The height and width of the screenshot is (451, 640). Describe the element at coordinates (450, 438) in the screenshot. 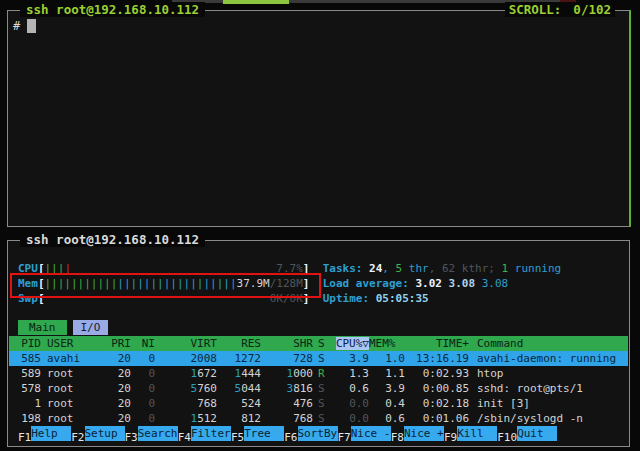

I see `fn-key-label: F9` at that location.